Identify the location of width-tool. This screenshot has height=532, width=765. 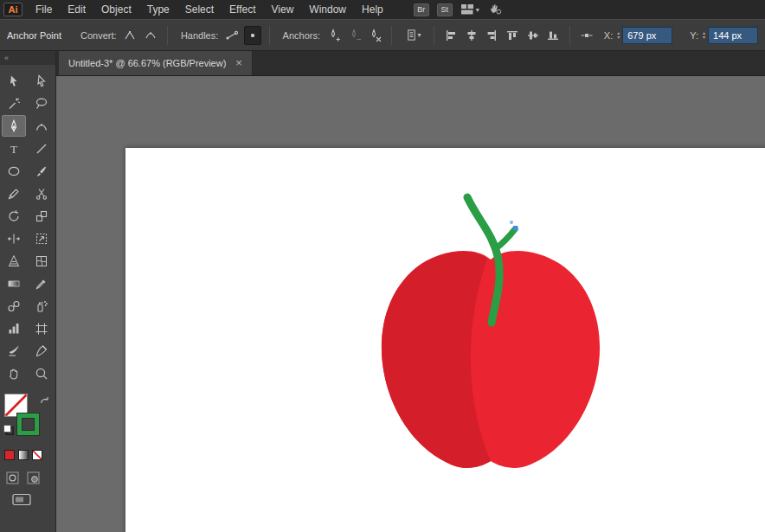
(14, 239).